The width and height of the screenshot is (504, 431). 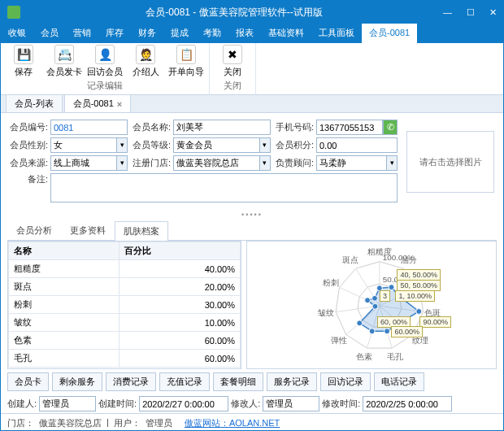 I want to click on doc-tab-1: 会员-0081×, so click(x=98, y=103).